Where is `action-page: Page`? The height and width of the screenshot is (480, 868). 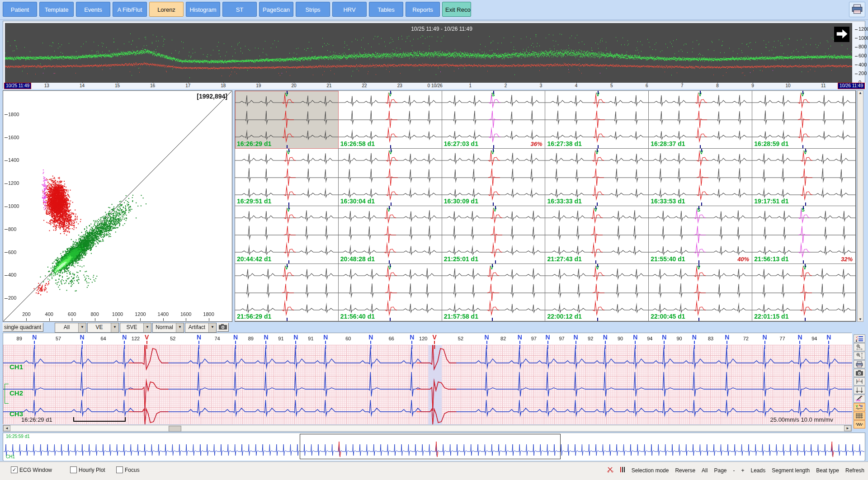
action-page: Page is located at coordinates (720, 471).